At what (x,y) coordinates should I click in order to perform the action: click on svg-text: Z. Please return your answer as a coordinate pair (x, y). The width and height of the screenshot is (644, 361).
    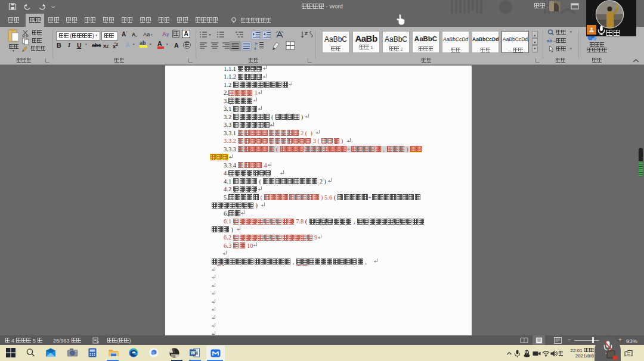
    Looking at the image, I should click on (306, 33).